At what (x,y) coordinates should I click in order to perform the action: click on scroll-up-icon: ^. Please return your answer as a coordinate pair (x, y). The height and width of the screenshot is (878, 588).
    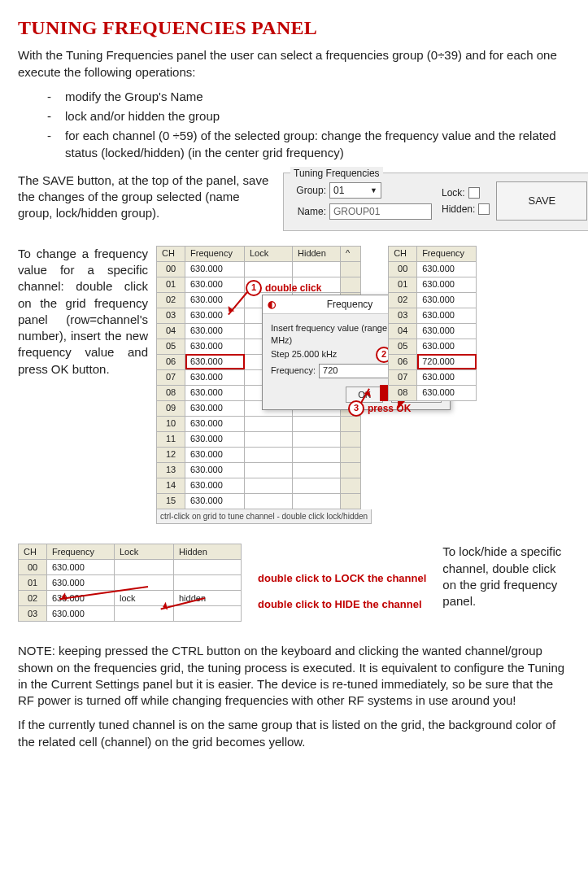
    Looking at the image, I should click on (351, 254).